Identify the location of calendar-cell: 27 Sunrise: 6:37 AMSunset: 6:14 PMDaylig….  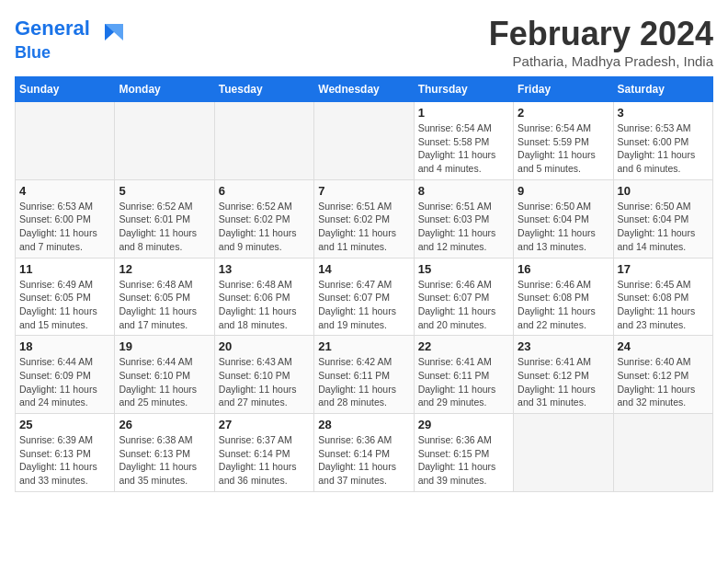
(264, 453).